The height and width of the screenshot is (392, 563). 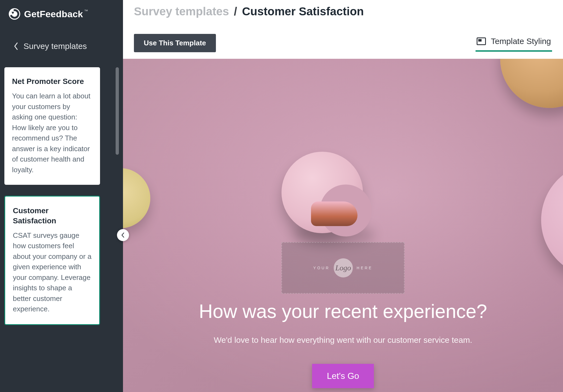 What do you see at coordinates (481, 41) in the screenshot?
I see `template-styling-icon` at bounding box center [481, 41].